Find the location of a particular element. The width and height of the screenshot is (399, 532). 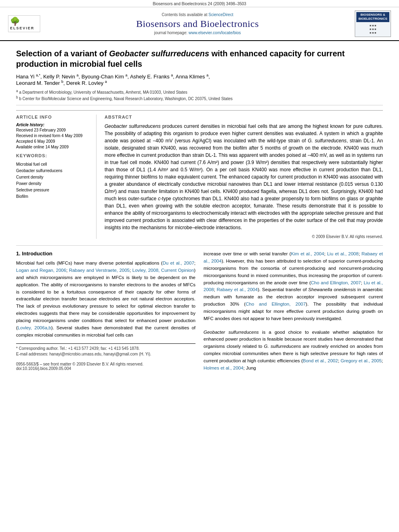

elsevier-tree-icon: 🌳 is located at coordinates (24, 21).